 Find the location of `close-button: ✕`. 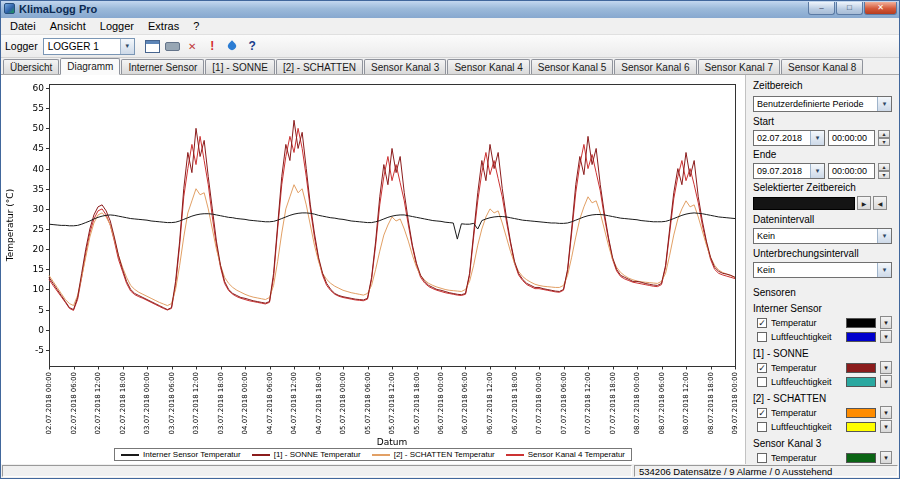

close-button: ✕ is located at coordinates (880, 8).